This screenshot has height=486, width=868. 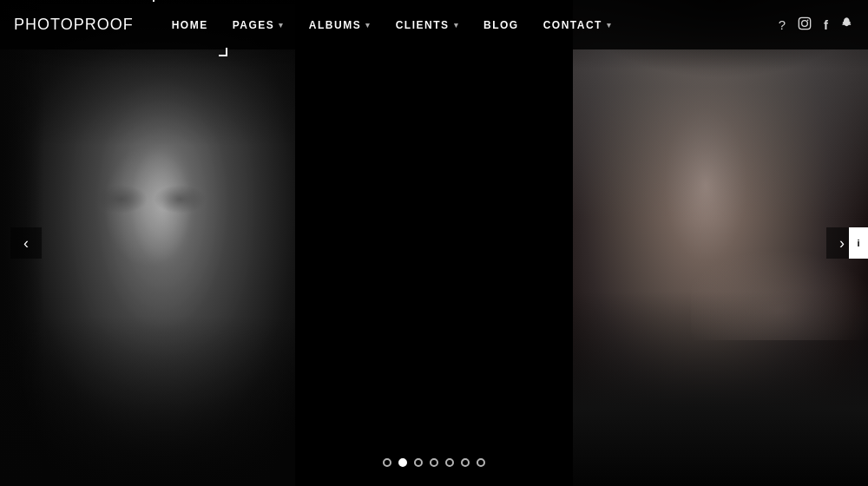 What do you see at coordinates (805, 24) in the screenshot?
I see `instagram-icon` at bounding box center [805, 24].